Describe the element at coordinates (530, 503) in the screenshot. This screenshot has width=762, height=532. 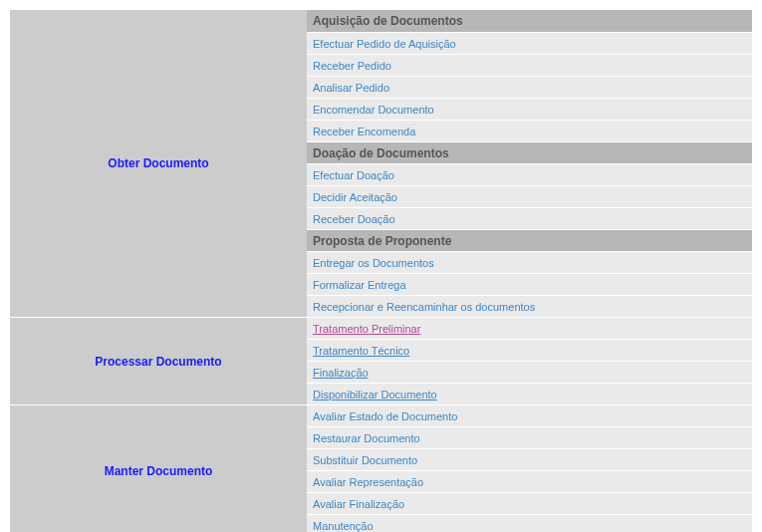
I see `row-item: Avaliar Finalização` at that location.